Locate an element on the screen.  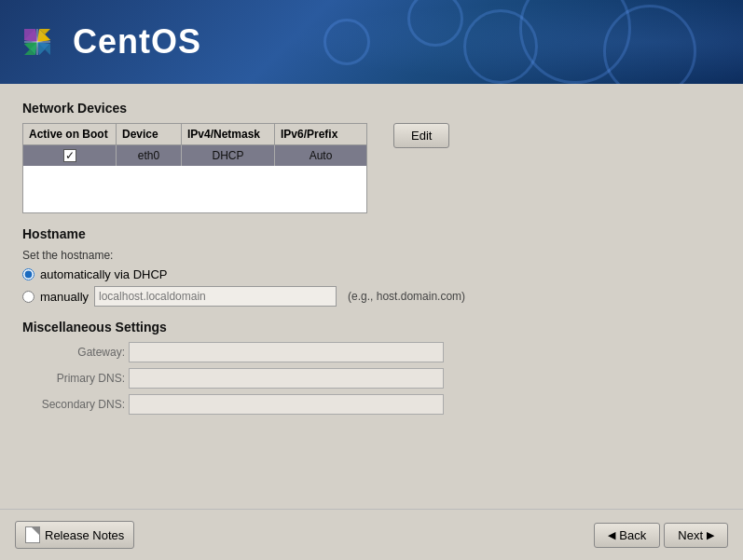
document-icon is located at coordinates (33, 535).